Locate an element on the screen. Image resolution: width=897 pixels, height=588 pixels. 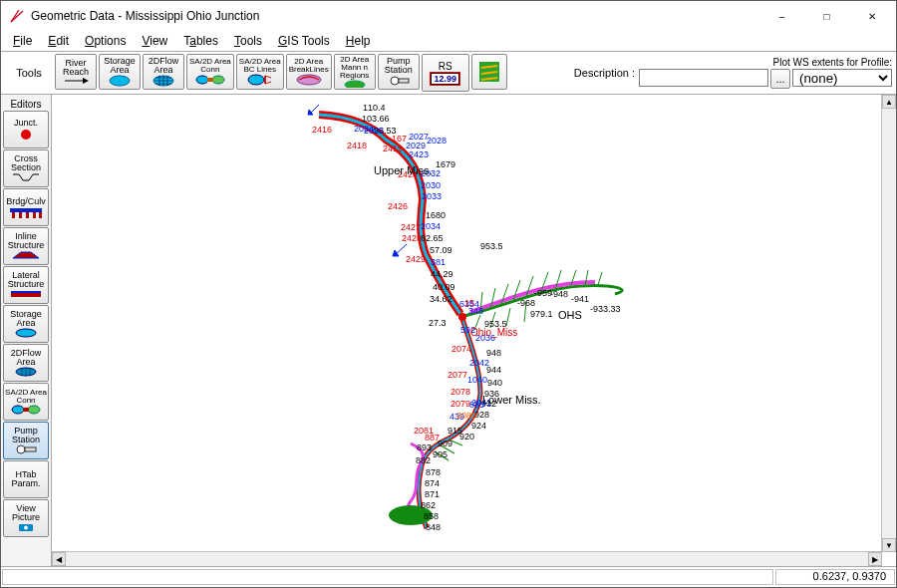
scroll-left-button: ◀ is located at coordinates (59, 559).